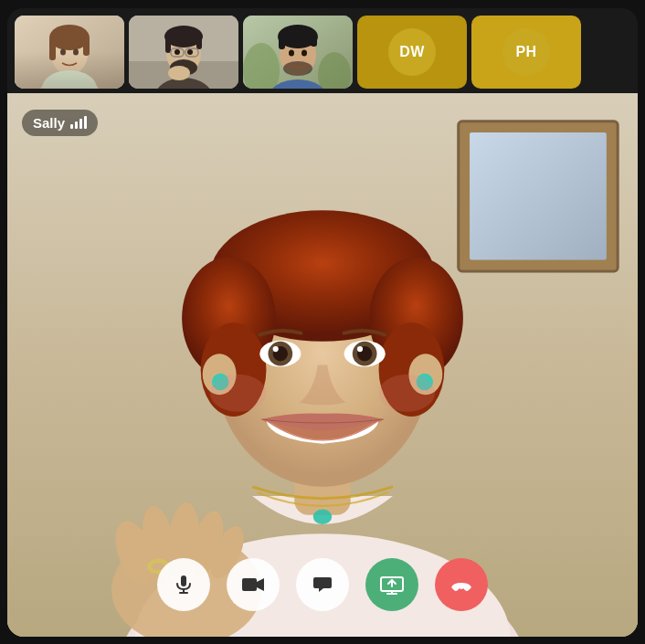 The height and width of the screenshot is (644, 645). I want to click on chat-button, so click(322, 585).